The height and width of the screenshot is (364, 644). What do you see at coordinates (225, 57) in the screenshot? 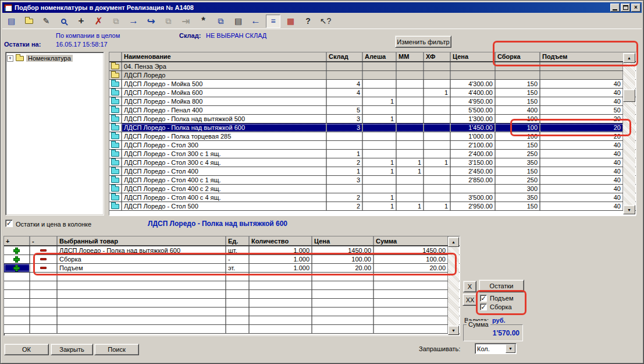
I see `header-name: Наименование` at bounding box center [225, 57].